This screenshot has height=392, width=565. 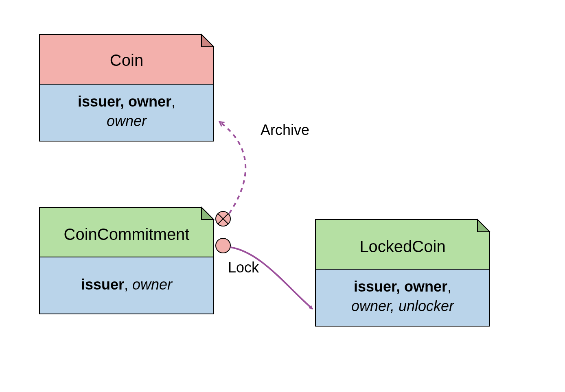 I want to click on card-coin-body-line1: issuer, owner,, so click(x=127, y=102).